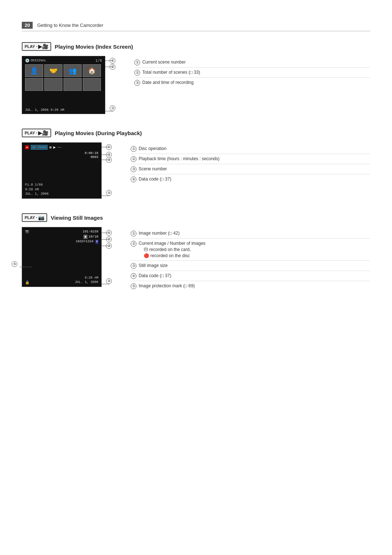 The width and height of the screenshot is (392, 555). Describe the element at coordinates (77, 218) in the screenshot. I see `section-title-still: Viewing Still Images` at that location.